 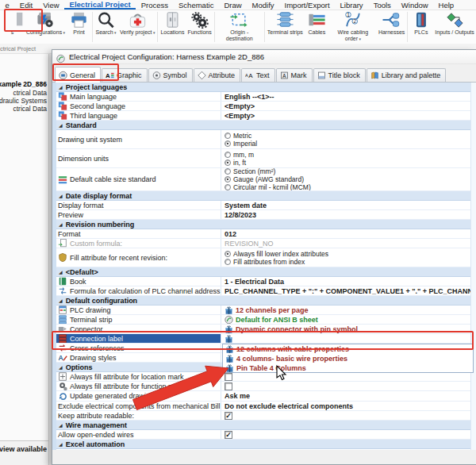 What do you see at coordinates (264, 179) in the screenshot?
I see `radio-option-gauge-awg-standard: Gauge (AWG standard)` at bounding box center [264, 179].